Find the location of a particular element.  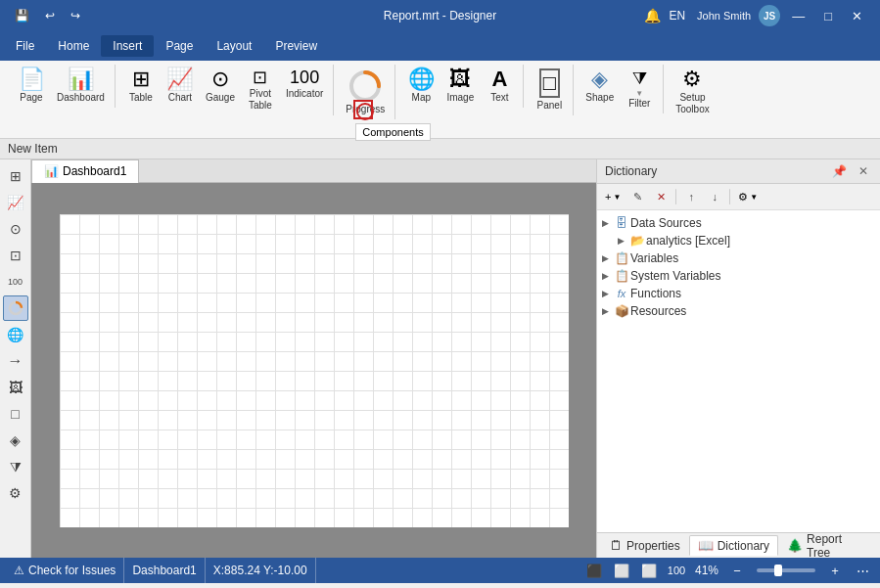

menu-page: Page is located at coordinates (179, 46).